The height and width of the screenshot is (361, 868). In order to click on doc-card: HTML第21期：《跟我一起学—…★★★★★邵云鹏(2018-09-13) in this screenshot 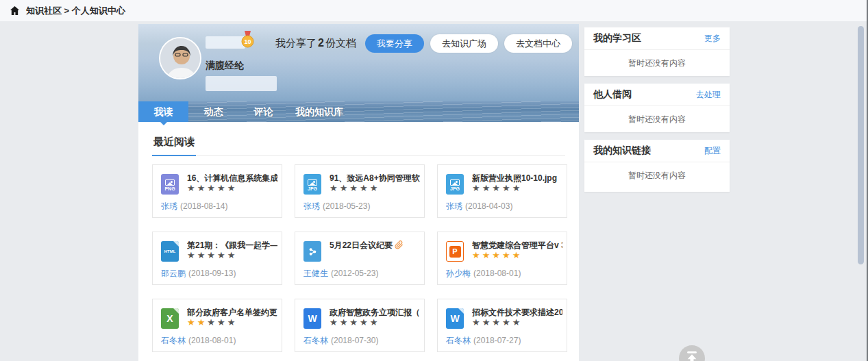, I will do `click(217, 258)`.